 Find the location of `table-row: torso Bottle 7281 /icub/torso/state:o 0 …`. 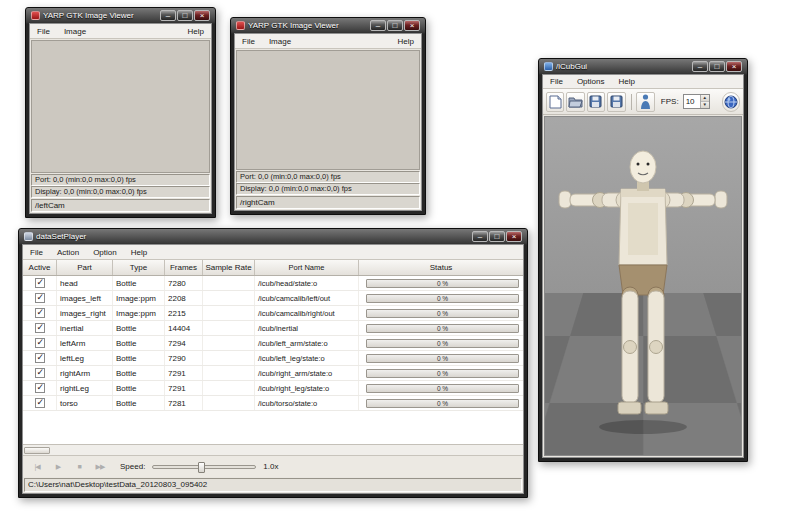

table-row: torso Bottle 7281 /icub/torso/state:o 0 … is located at coordinates (273, 404).